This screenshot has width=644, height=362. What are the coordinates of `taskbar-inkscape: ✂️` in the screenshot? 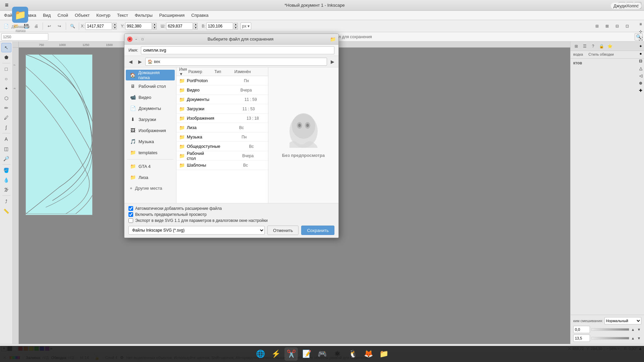 It's located at (291, 354).